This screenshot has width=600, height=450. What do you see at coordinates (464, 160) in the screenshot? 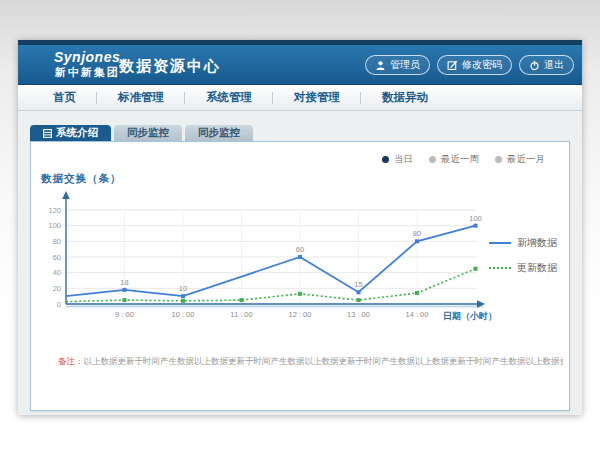
I see `range-filter: 当日 最近一周 最近一月` at bounding box center [464, 160].